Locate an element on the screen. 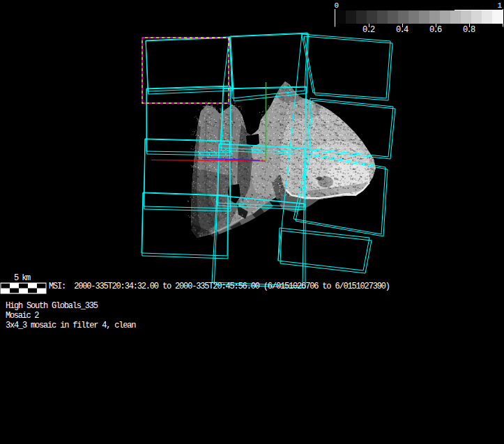 The image size is (504, 444). svg-text: Mosaic 2 is located at coordinates (22, 316).